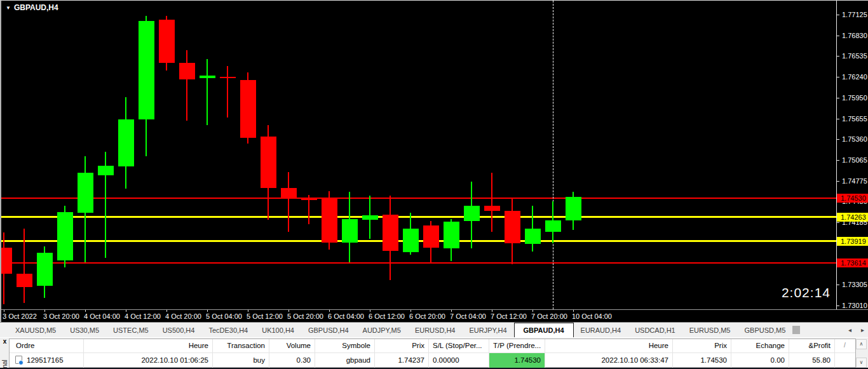  What do you see at coordinates (862, 353) in the screenshot?
I see `terminal-scrollbar: ∧ ∨` at bounding box center [862, 353].